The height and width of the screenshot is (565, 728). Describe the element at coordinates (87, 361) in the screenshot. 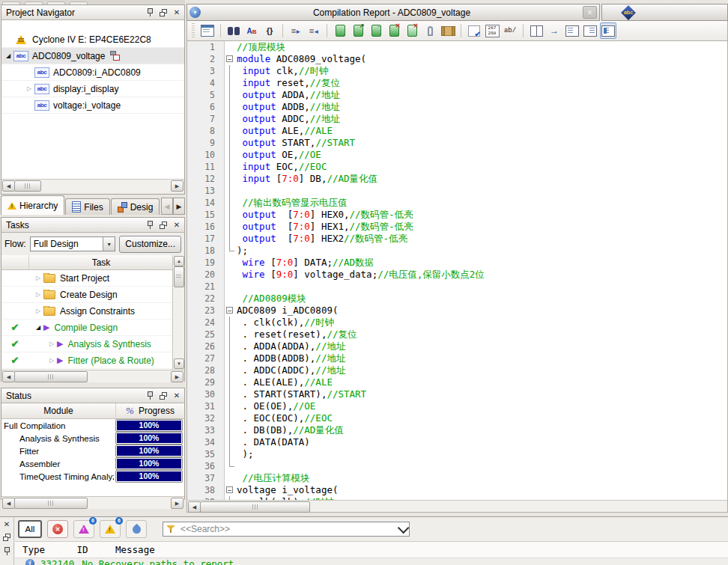

I see `task-row: ✔▷▶Fitter (Place & Route)` at that location.